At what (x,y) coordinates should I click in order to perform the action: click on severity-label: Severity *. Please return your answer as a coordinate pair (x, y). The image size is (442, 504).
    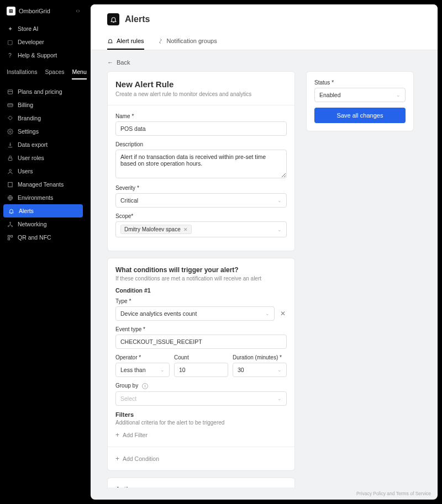
    Looking at the image, I should click on (201, 188).